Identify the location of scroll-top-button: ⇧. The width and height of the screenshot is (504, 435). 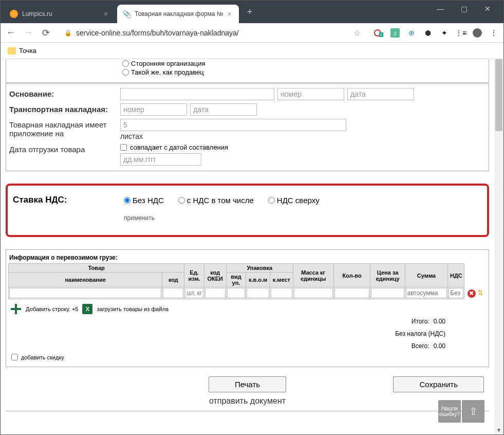
(473, 411).